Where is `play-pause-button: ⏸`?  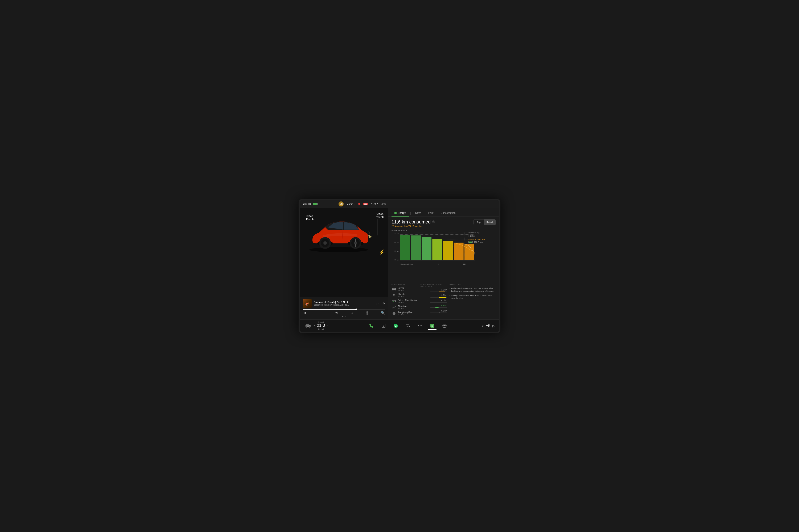
play-pause-button: ⏸ is located at coordinates (321, 313).